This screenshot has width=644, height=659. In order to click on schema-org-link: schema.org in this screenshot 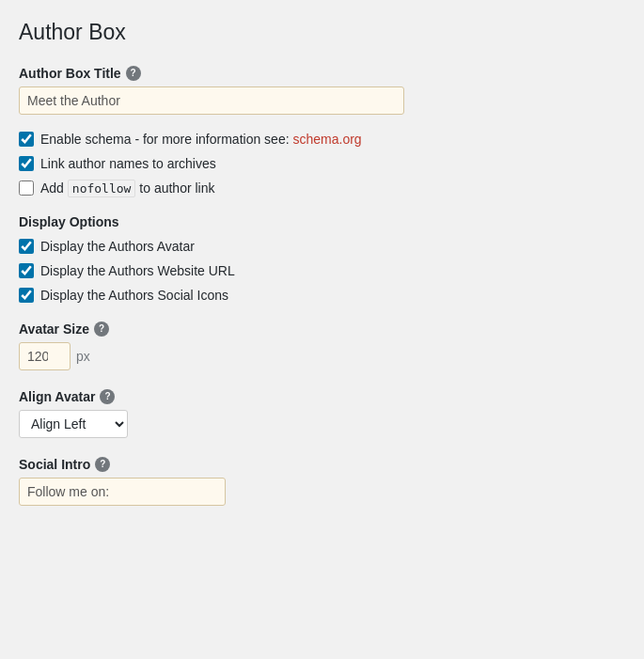, I will do `click(327, 139)`.